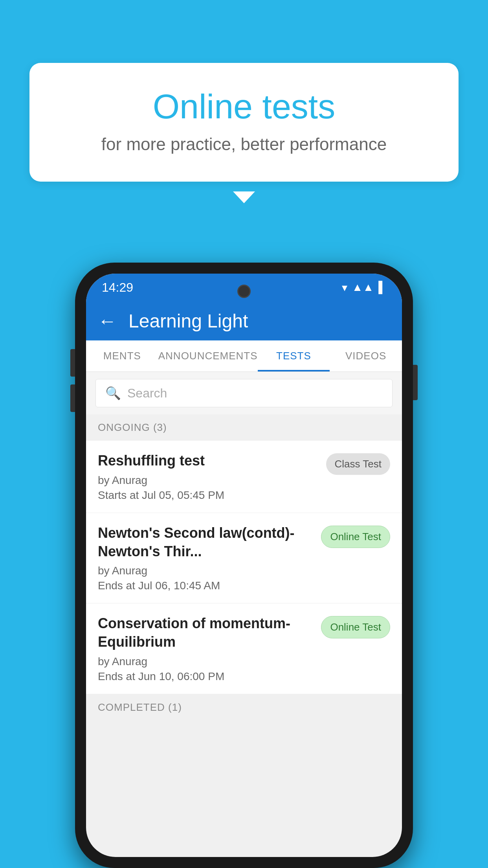 This screenshot has height=868, width=488. Describe the element at coordinates (208, 495) in the screenshot. I see `test-time-1: Starts at Jul 05, 05:45 PM` at that location.